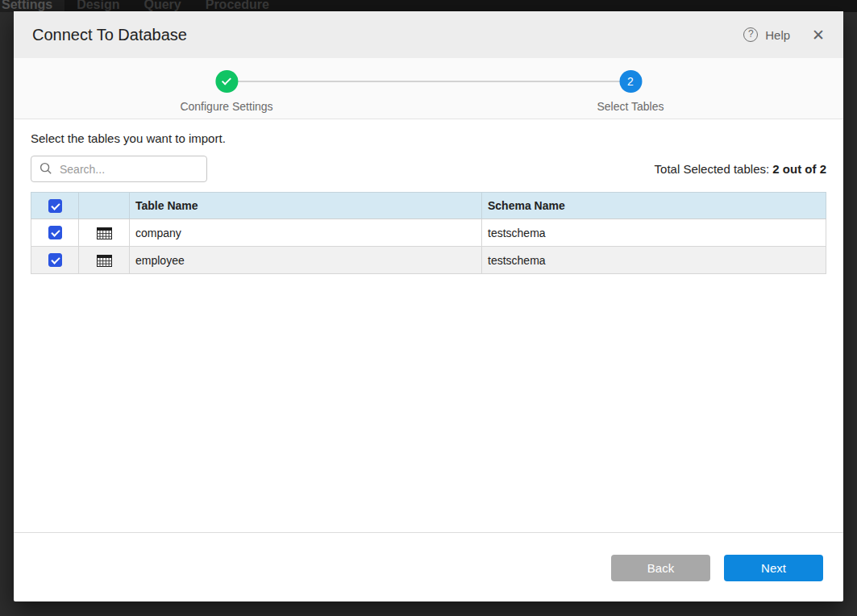 Image resolution: width=857 pixels, height=616 pixels. Describe the element at coordinates (429, 169) in the screenshot. I see `controls-row: Total Selected tables: 2 out of 2` at that location.